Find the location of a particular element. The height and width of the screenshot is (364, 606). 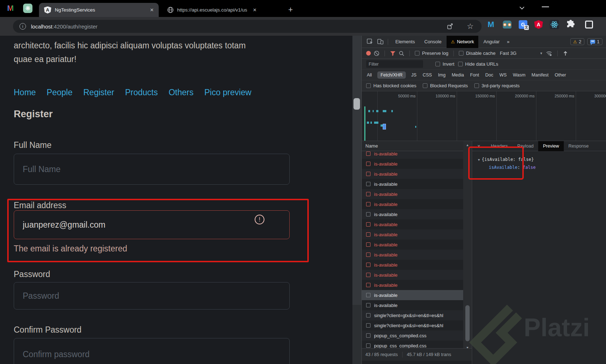

requests-scrollbar: ▲ ▼ is located at coordinates (467, 246).